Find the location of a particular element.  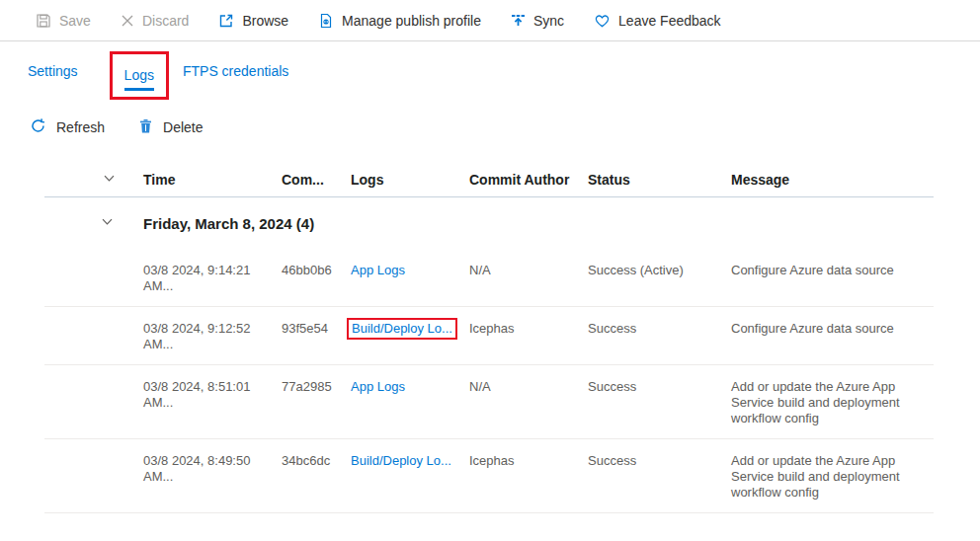

discard-icon is located at coordinates (127, 21).